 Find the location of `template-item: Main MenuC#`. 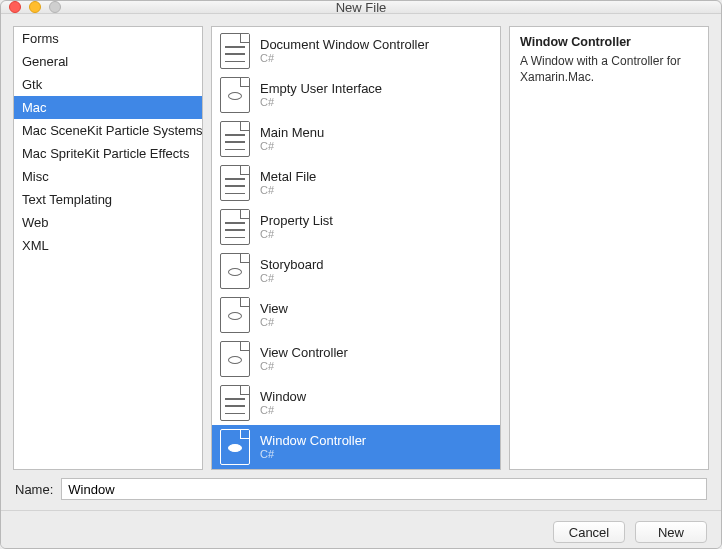

template-item: Main MenuC# is located at coordinates (356, 139).